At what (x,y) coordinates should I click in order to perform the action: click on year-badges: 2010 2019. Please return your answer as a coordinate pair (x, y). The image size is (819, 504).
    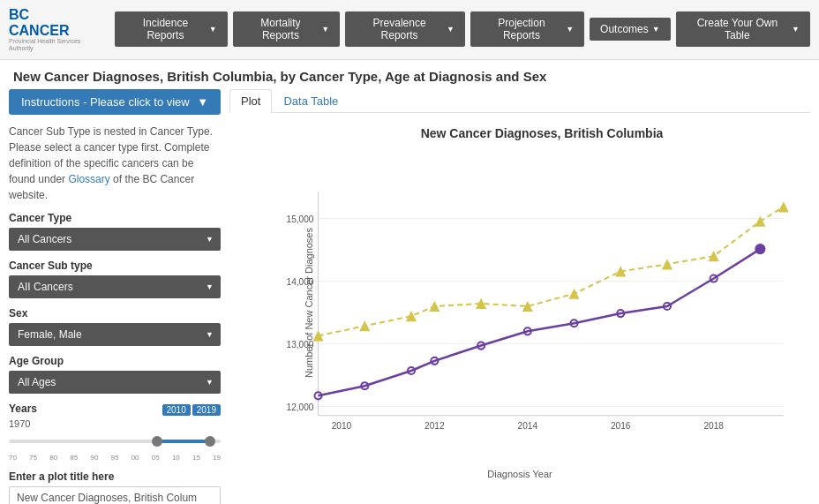
    Looking at the image, I should click on (192, 410).